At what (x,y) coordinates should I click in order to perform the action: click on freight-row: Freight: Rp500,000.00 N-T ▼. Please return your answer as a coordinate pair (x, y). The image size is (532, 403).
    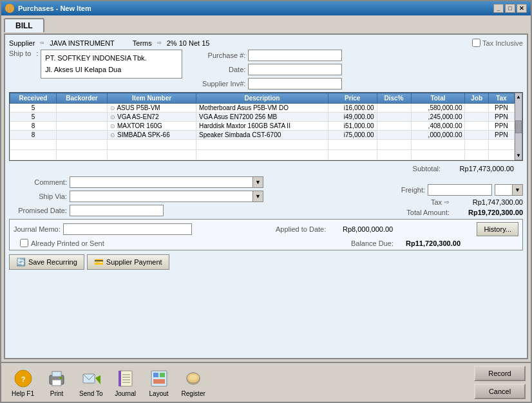
    Looking at the image, I should click on (395, 190).